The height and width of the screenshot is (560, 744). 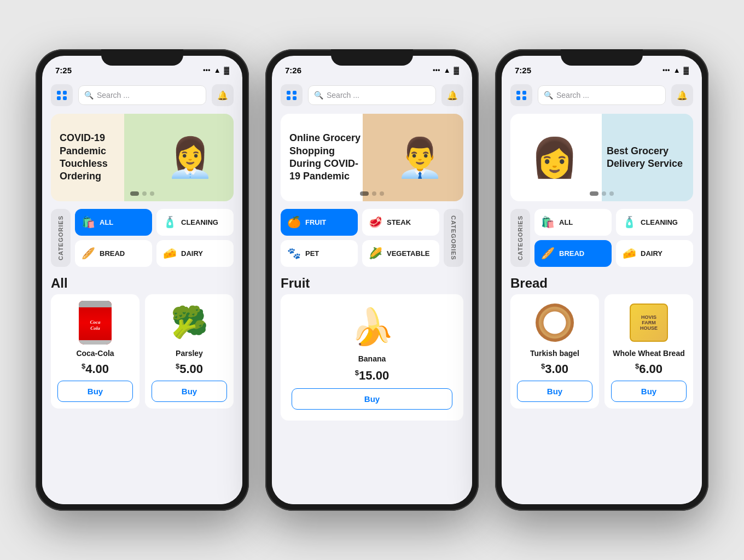 What do you see at coordinates (142, 351) in the screenshot?
I see `product-grid-1: CocaCola Coca-Cola $4.00 Buy 🥦 Parsley` at bounding box center [142, 351].